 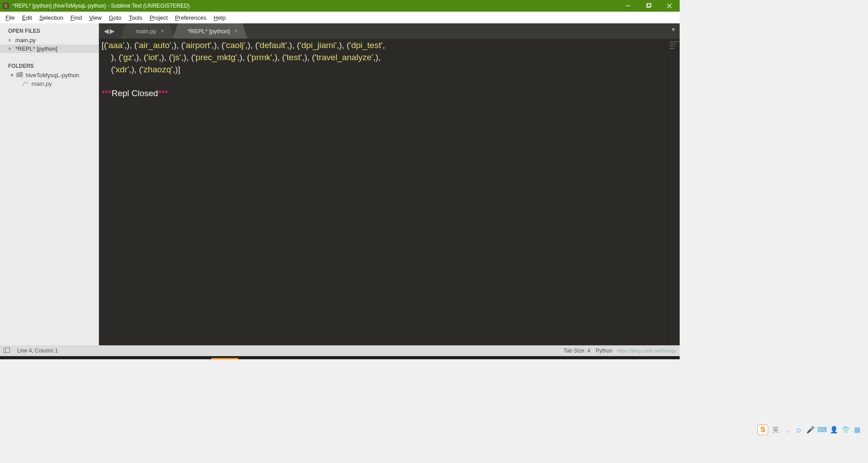 I want to click on disclosure-triangle-icon: ▼, so click(x=13, y=75).